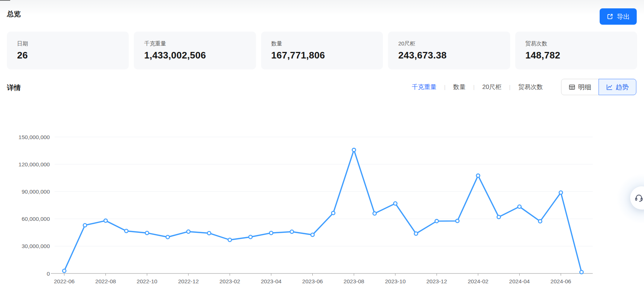 The image size is (644, 288). What do you see at coordinates (622, 87) in the screenshot?
I see `view-toggle-label: 趋势` at bounding box center [622, 87].